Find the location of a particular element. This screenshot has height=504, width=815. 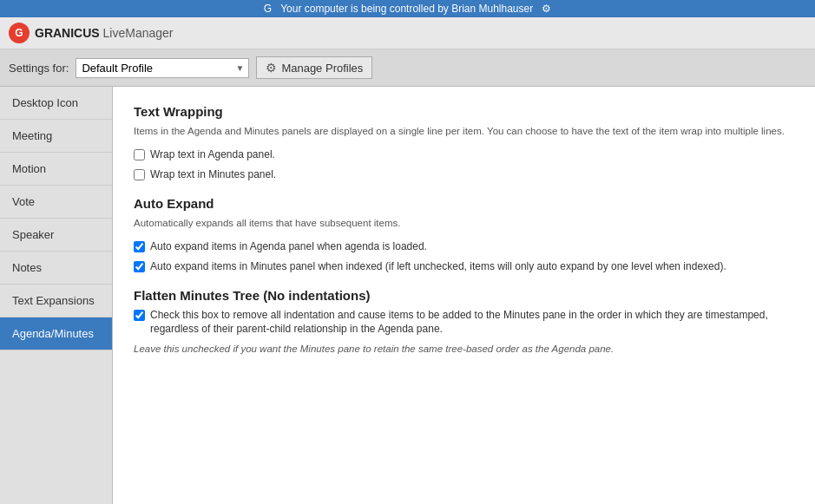

wrap-minutes-label: Wrap text in Minutes panel. is located at coordinates (214, 175).